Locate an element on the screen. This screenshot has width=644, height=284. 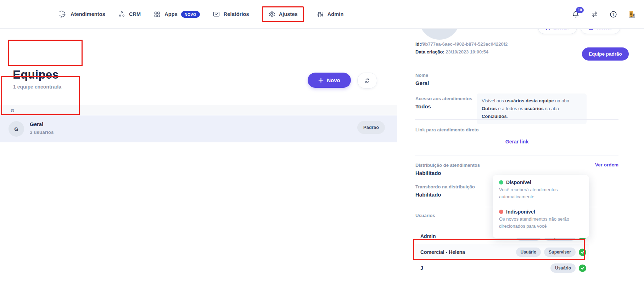
refresh-icon is located at coordinates (367, 81).